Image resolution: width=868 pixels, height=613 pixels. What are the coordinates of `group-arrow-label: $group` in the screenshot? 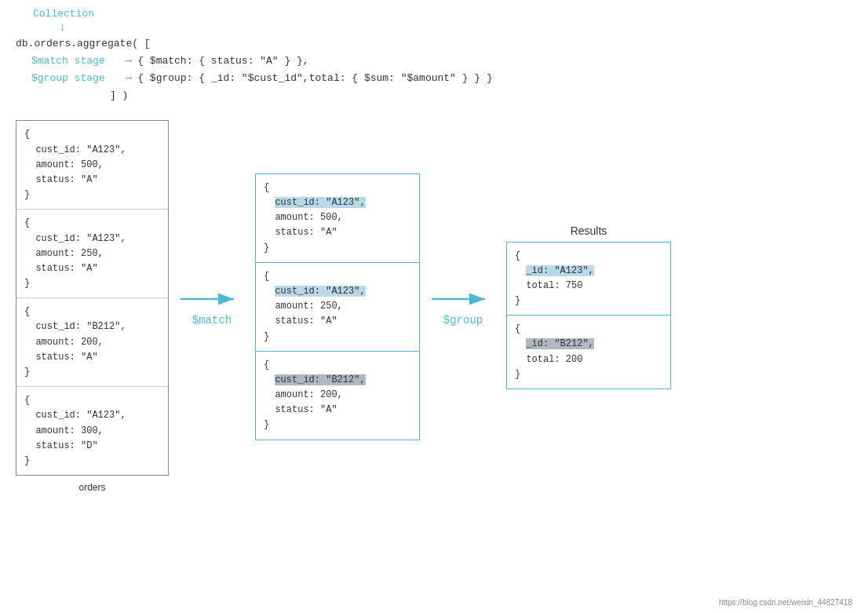 It's located at (463, 320).